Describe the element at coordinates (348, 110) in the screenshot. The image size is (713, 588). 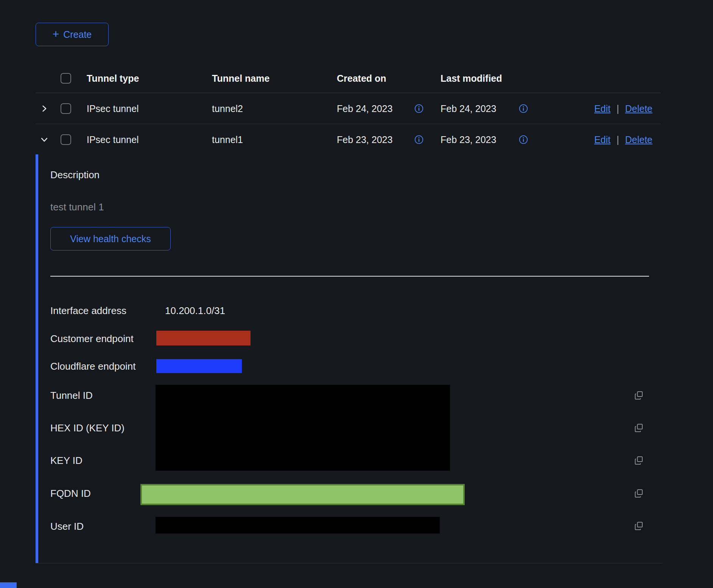
I see `tunnels-table: Tunnel type Tunnel name Created on Last …` at that location.